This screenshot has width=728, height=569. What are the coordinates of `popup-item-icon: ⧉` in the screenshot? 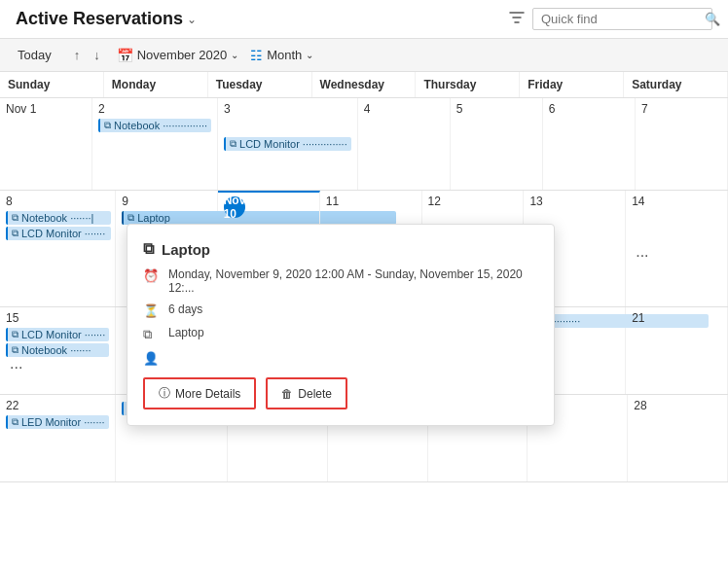 It's located at (148, 249).